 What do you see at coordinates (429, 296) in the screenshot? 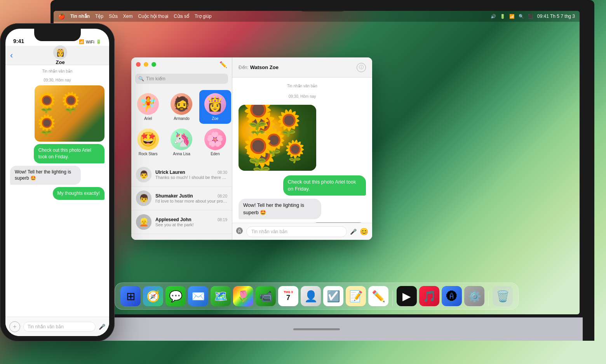
I see `dock-music: 🎵` at bounding box center [429, 296].